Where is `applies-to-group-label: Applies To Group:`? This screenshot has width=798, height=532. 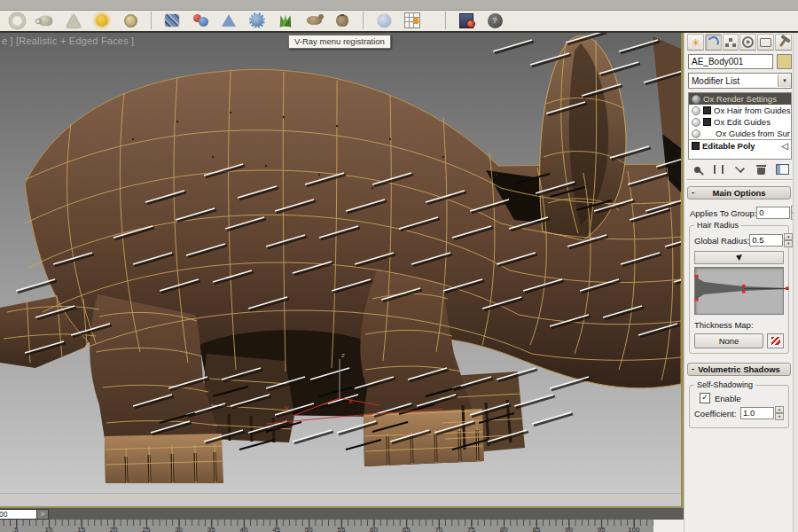
applies-to-group-label: Applies To Group: is located at coordinates (724, 213).